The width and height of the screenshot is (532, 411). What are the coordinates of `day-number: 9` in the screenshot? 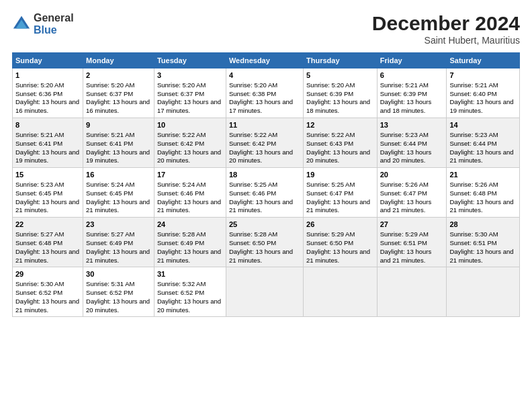 It's located at (118, 125).